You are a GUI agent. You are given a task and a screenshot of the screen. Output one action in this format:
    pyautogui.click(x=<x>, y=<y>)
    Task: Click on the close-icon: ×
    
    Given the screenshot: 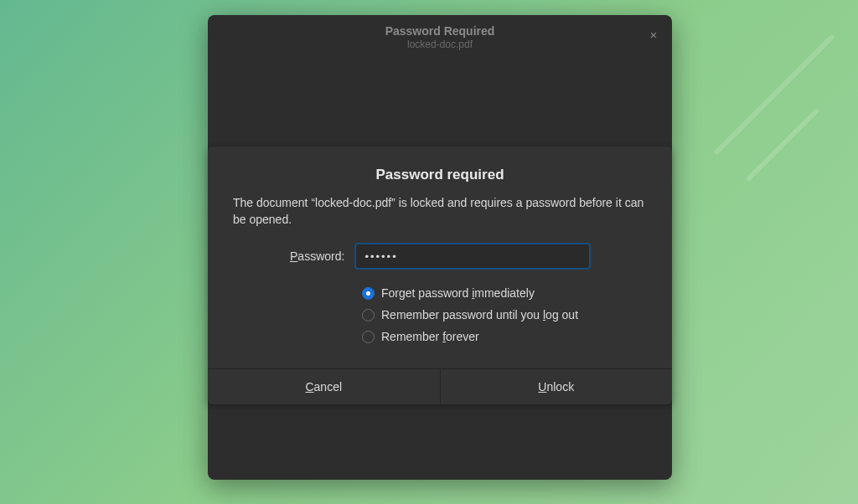 What is the action you would take?
    pyautogui.click(x=654, y=35)
    